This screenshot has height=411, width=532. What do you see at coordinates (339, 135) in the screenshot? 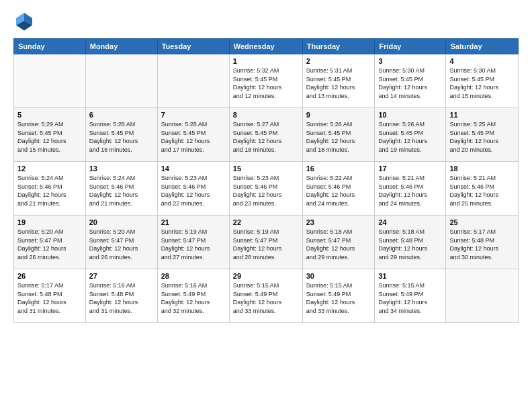
I see `calendar-cell: 9Sunrise: 5:26 AM Sunset: 5:45 PM Daylig…` at bounding box center [339, 135].